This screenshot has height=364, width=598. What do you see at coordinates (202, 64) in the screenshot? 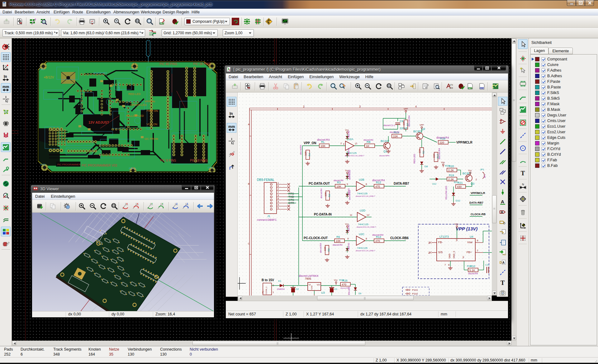
I see `svg-text: PIC 28 PINS` at bounding box center [202, 64].